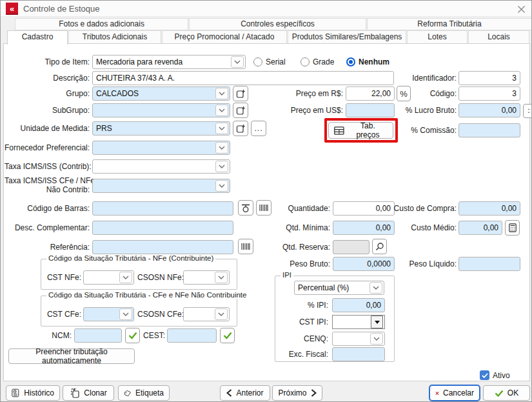 The height and width of the screenshot is (402, 532). Describe the element at coordinates (102, 25) in the screenshot. I see `tab-fotos-dados: Fotos e dados adicionais` at that location.